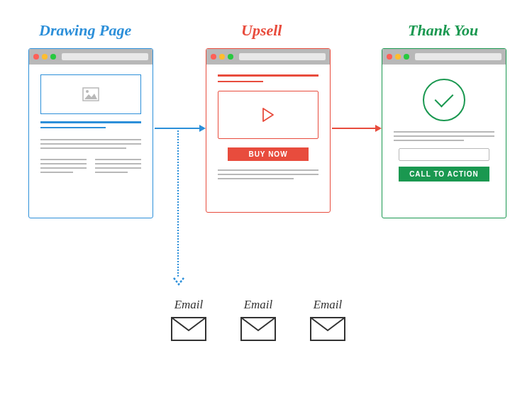  Describe the element at coordinates (268, 115) in the screenshot. I see `play-icon` at that location.